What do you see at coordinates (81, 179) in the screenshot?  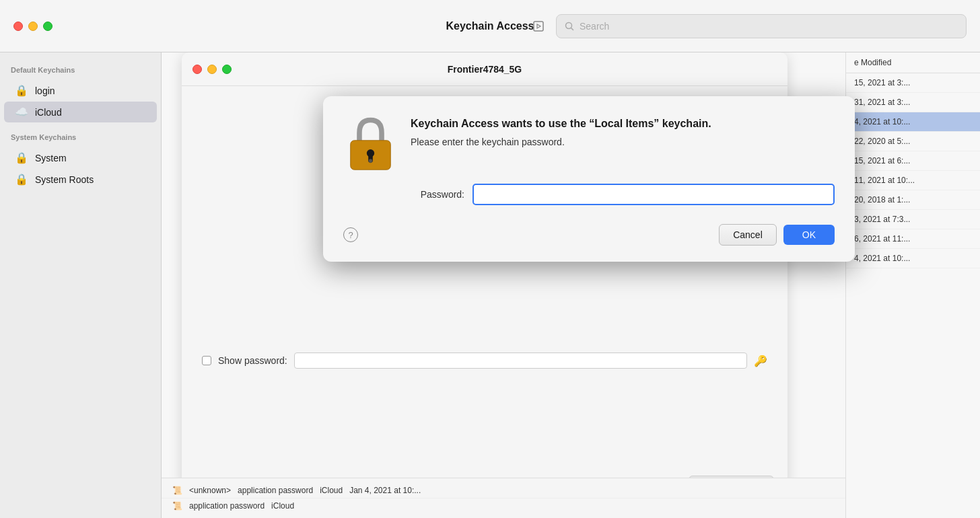 I see `sidebar-item-system-roots: 🔒 System Roots` at bounding box center [81, 179].